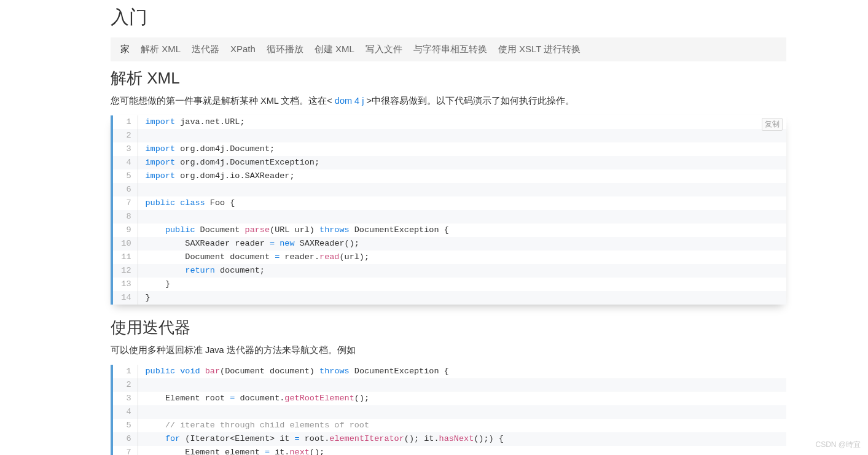 This screenshot has width=868, height=455. I want to click on code-line: Document document = reader.read(url);, so click(462, 257).